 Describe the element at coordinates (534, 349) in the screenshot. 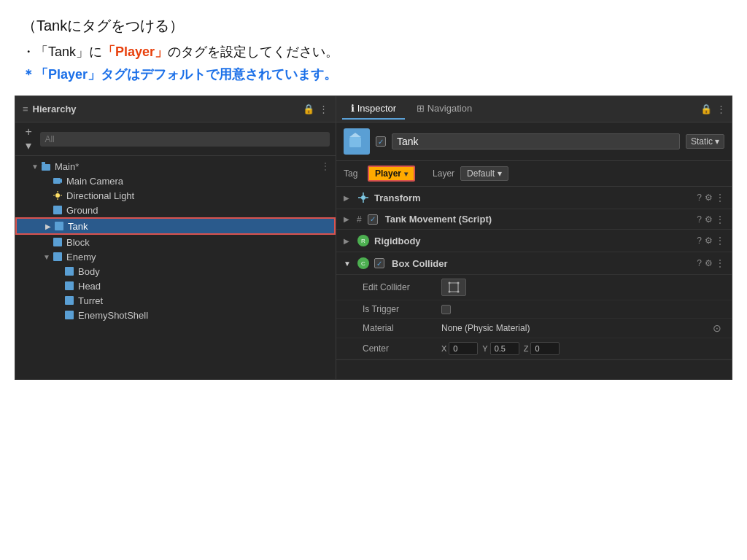

I see `center-field: Center X Y Z` at that location.